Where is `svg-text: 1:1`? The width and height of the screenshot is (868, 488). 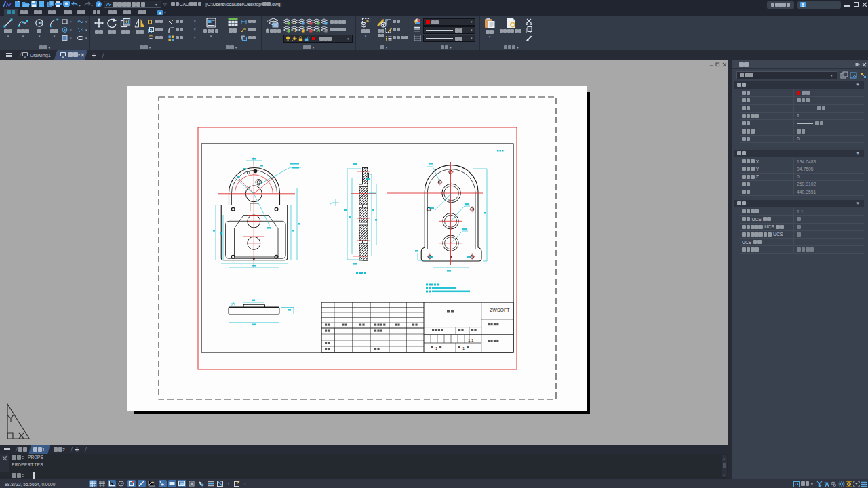
svg-text: 1:1 is located at coordinates (471, 340).